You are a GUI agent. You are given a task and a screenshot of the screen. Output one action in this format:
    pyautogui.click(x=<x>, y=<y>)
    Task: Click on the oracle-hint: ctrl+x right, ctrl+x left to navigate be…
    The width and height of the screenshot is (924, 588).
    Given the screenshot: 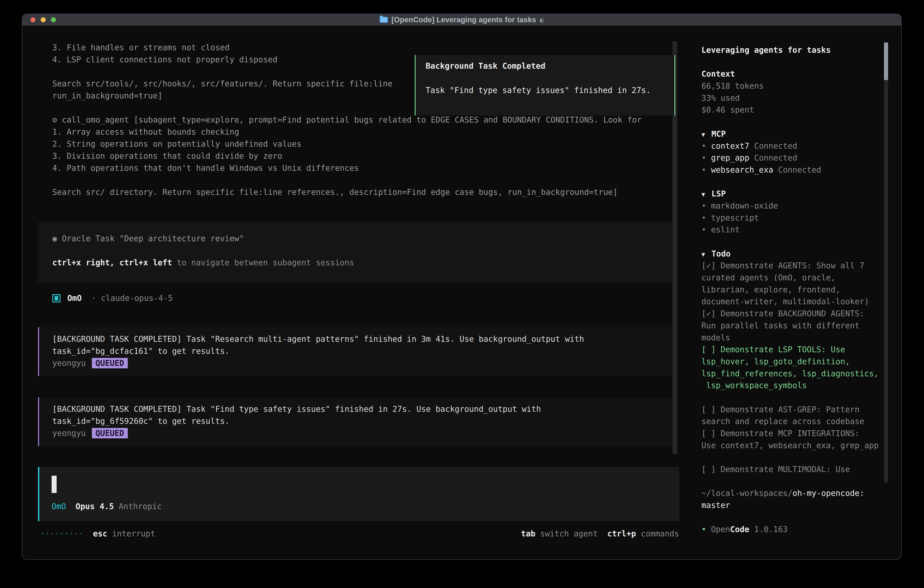 What is the action you would take?
    pyautogui.click(x=365, y=263)
    